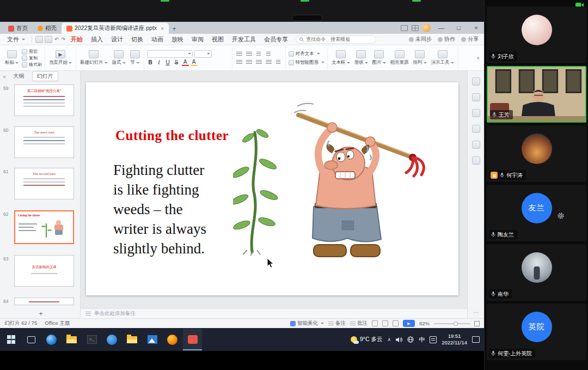 The image size is (588, 370). I want to click on add-slide-button: +, so click(41, 314).